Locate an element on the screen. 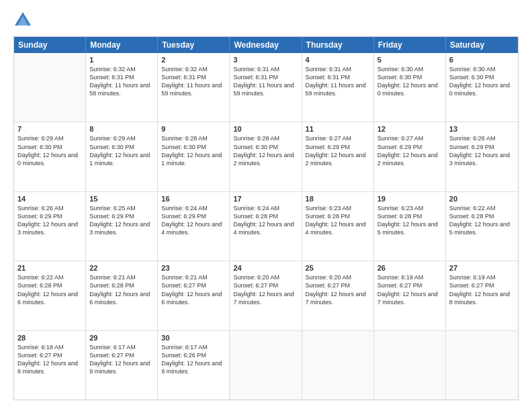 This screenshot has height=411, width=532. cell-info: Sunrise: 6:24 AM Sunset: 6:29 PM Dayligh… is located at coordinates (193, 220).